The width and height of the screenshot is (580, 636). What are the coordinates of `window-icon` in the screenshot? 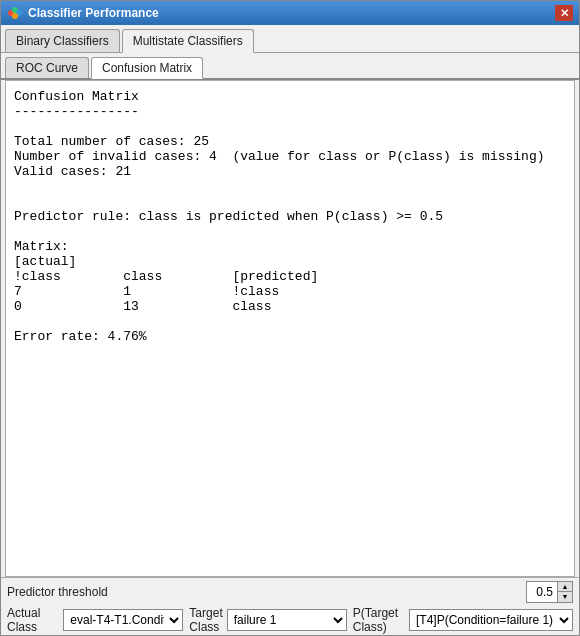 It's located at (15, 13).